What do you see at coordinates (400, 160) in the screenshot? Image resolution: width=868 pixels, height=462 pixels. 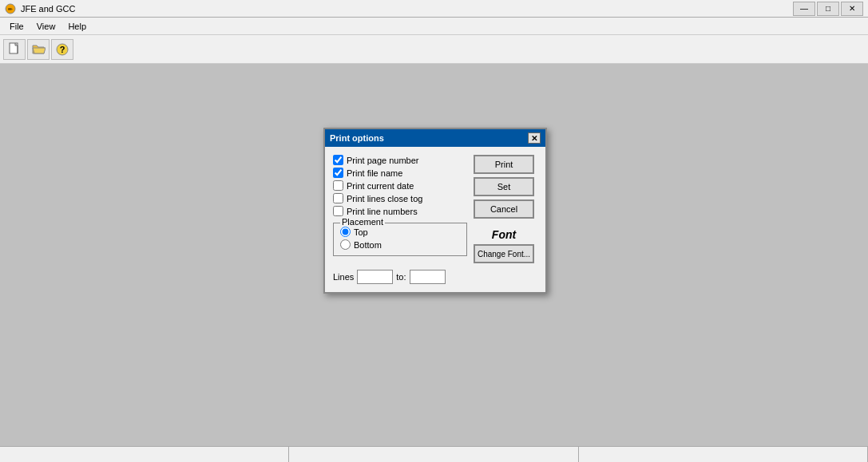 I see `checkbox-print-page-number: Print page number` at bounding box center [400, 160].